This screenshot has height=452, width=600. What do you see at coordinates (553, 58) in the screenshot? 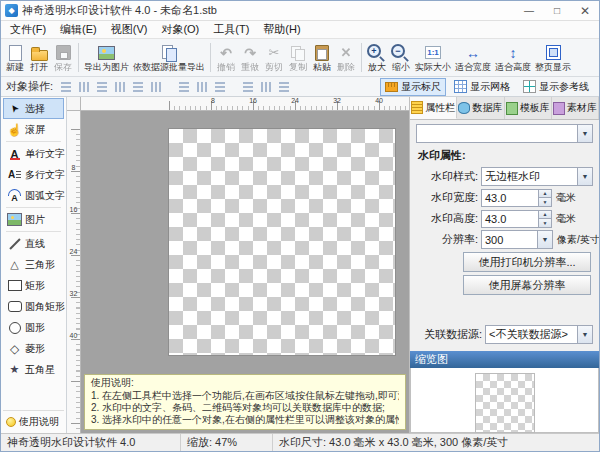
I see `toolbar-button-fit-page: 整页显示` at bounding box center [553, 58].